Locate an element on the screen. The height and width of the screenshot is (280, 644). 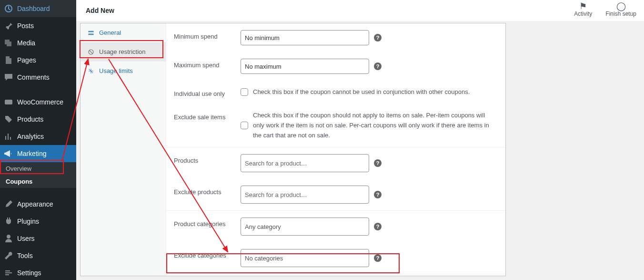
restriction-icon is located at coordinates (91, 52).